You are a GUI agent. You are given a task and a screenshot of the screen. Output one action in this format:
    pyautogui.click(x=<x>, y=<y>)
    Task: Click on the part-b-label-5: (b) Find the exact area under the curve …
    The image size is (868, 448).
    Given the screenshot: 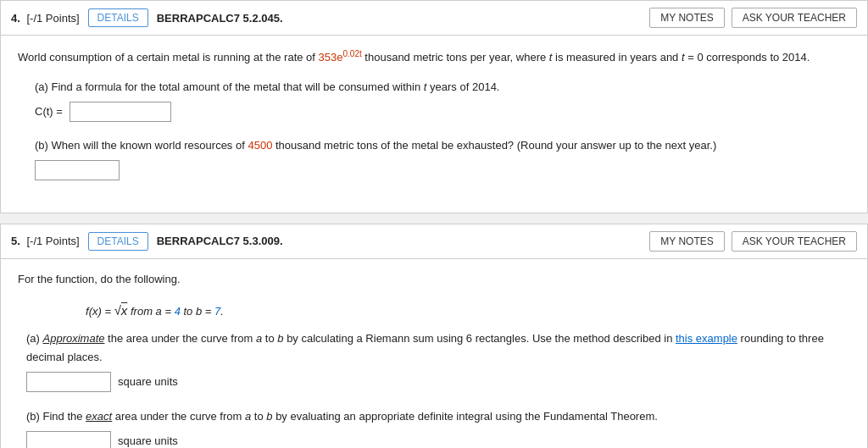 What is the action you would take?
    pyautogui.click(x=434, y=417)
    